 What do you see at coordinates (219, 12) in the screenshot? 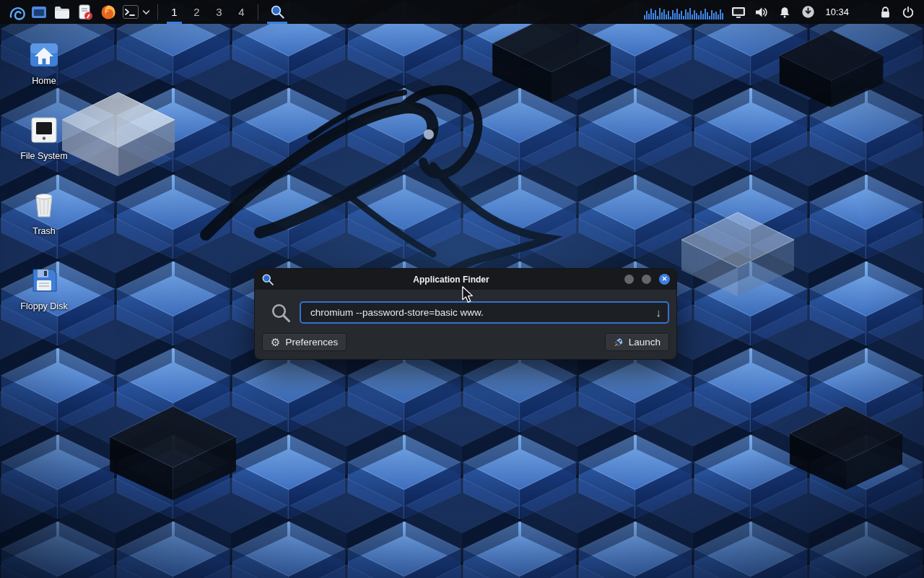
I see `workspace-3: 3` at bounding box center [219, 12].